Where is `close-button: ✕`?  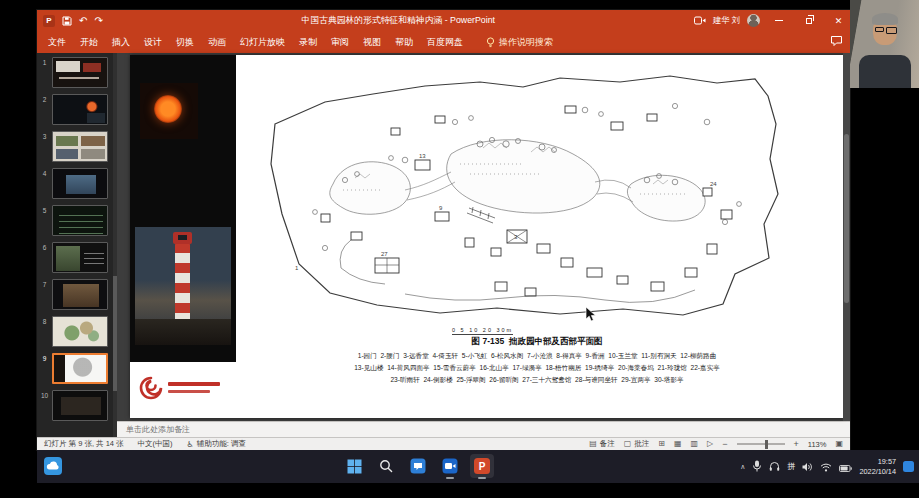 close-button: ✕ is located at coordinates (838, 20).